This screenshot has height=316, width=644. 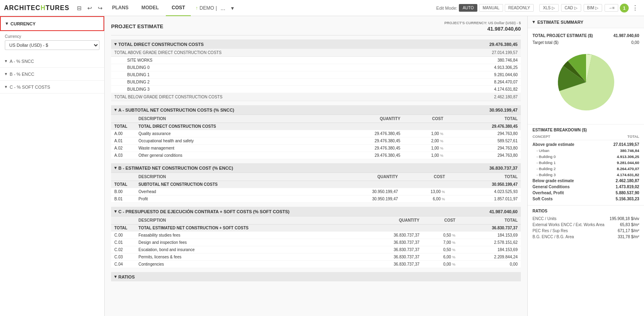 I want to click on edit-mode-manual-button: MANUAL, so click(x=491, y=8).